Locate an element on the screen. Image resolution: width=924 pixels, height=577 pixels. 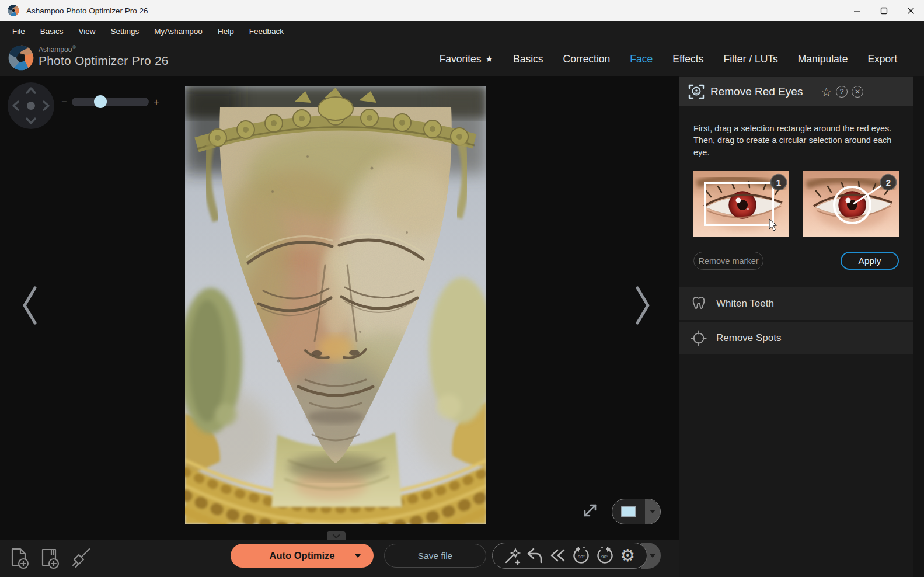
view-mode-button is located at coordinates (636, 512).